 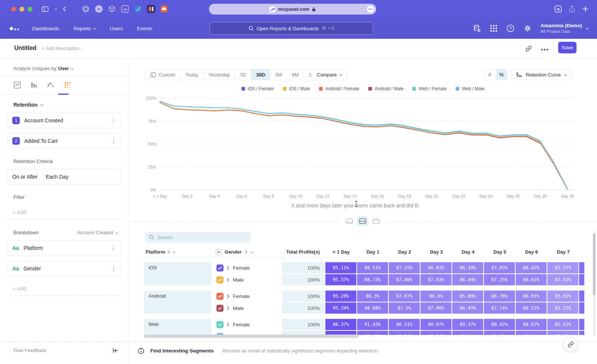 What do you see at coordinates (51, 85) in the screenshot?
I see `tab-flows` at bounding box center [51, 85].